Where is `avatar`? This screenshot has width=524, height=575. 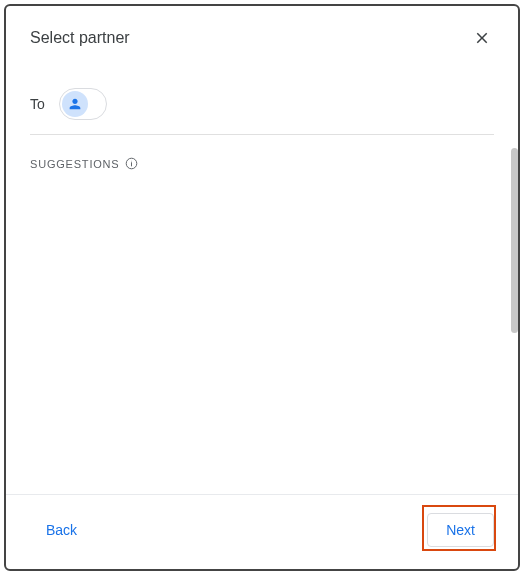
avatar is located at coordinates (75, 104).